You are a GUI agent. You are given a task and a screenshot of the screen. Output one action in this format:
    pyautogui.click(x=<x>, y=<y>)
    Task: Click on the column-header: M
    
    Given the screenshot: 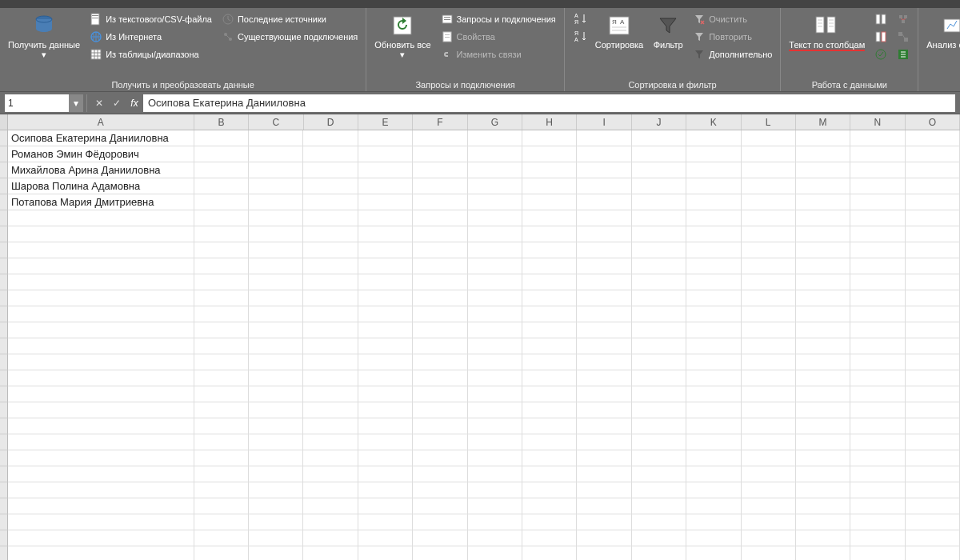 What is the action you would take?
    pyautogui.click(x=823, y=122)
    